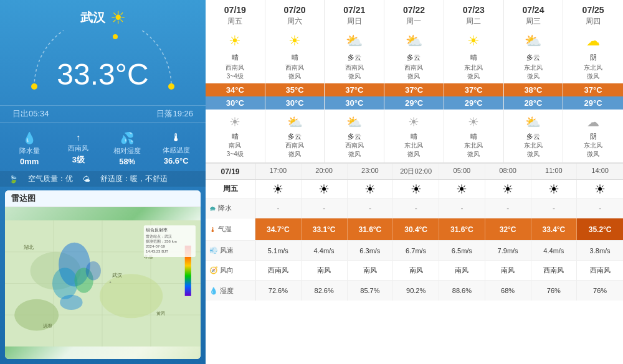 The image size is (623, 364). I want to click on svg-text: 组合反射率, so click(157, 230).